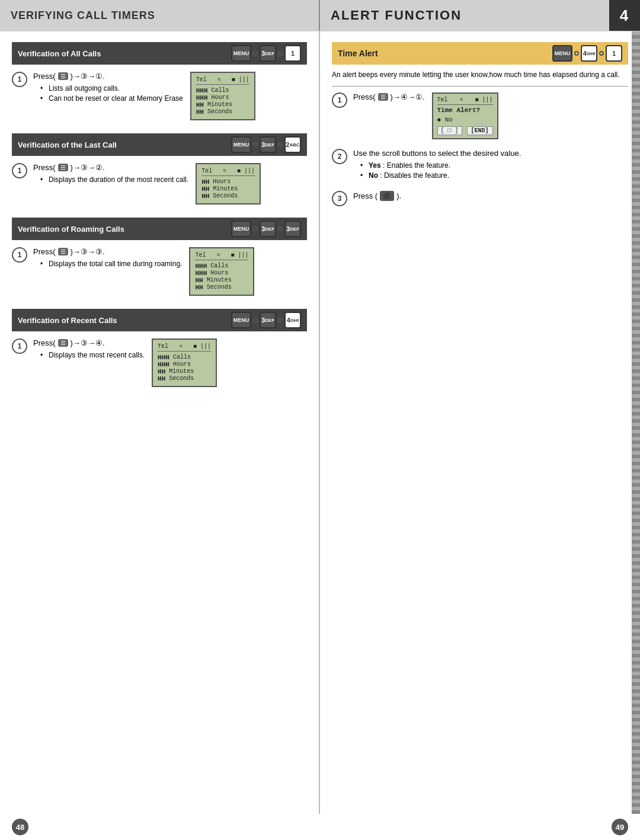  What do you see at coordinates (293, 229) in the screenshot?
I see `key-3b-rc: 3DEF` at bounding box center [293, 229].